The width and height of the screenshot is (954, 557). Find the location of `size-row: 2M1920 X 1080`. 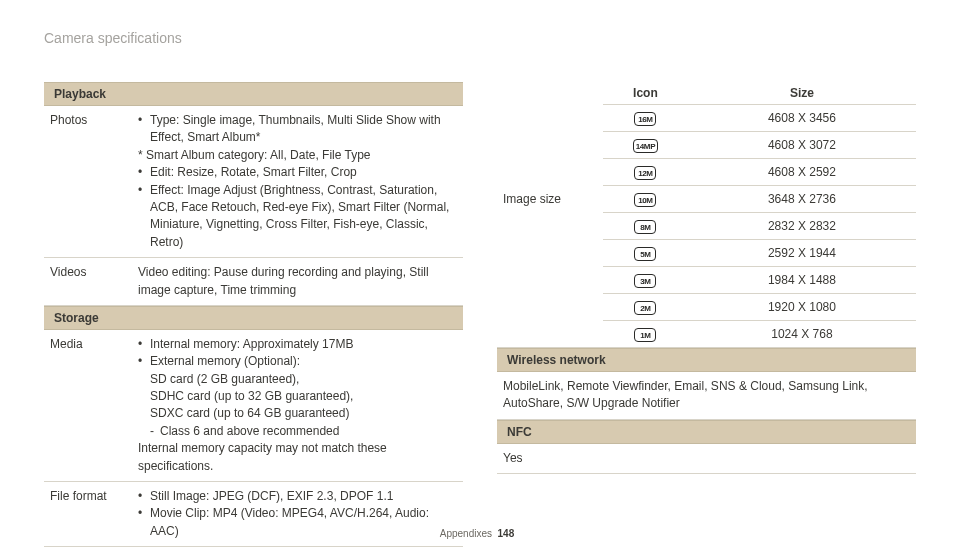

size-row: 2M1920 X 1080 is located at coordinates (760, 308).